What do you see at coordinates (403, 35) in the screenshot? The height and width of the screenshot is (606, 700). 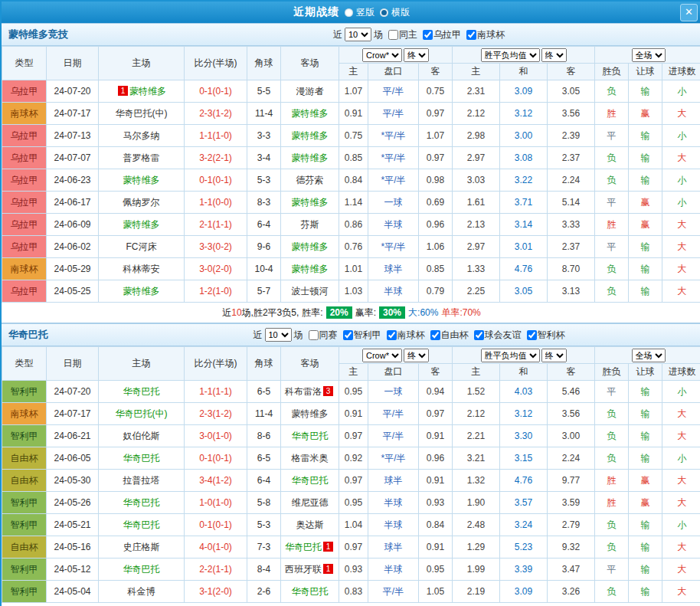 I see `filter-checkbox-option: 同主` at bounding box center [403, 35].